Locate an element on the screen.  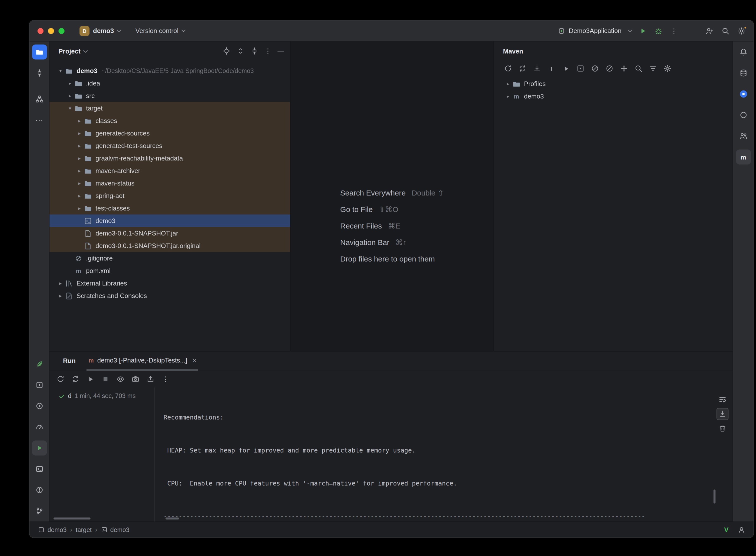
v-status-icon: V is located at coordinates (726, 530).